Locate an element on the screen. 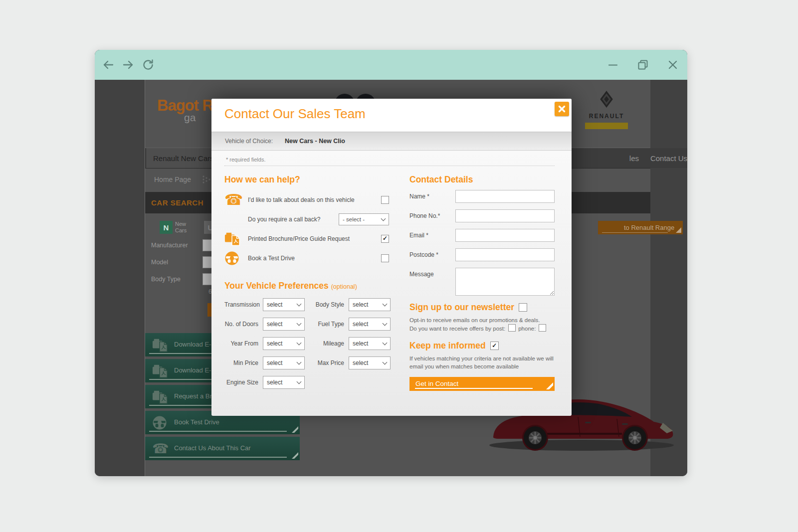 Image resolution: width=798 pixels, height=532 pixels. max-price-select: select is located at coordinates (370, 363).